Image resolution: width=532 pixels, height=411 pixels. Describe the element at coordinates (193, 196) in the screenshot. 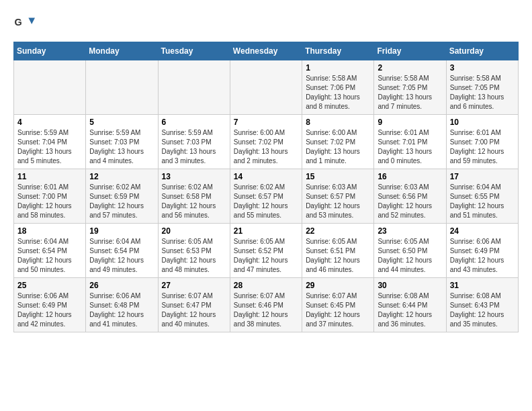

I see `calendar-cell: 13Sunrise: 6:02 AM Sunset: 6:58 PM Dayli…` at that location.